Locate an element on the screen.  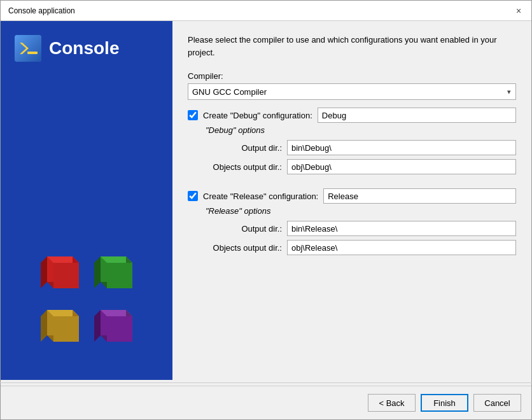
release-config-row: Create "Release" configuration: is located at coordinates (352, 196).